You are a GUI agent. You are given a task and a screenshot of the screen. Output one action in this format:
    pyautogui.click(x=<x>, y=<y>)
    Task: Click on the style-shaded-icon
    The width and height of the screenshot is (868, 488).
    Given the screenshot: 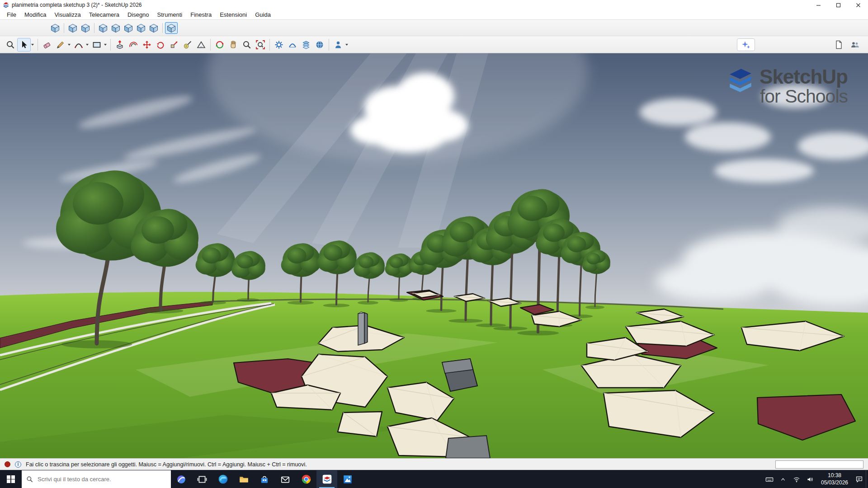 What is the action you would take?
    pyautogui.click(x=116, y=28)
    